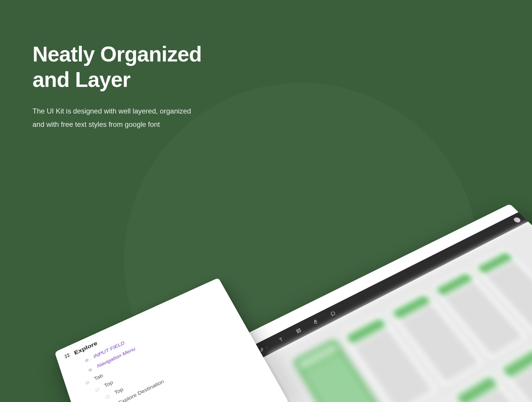  I want to click on frame-icon, so click(67, 356).